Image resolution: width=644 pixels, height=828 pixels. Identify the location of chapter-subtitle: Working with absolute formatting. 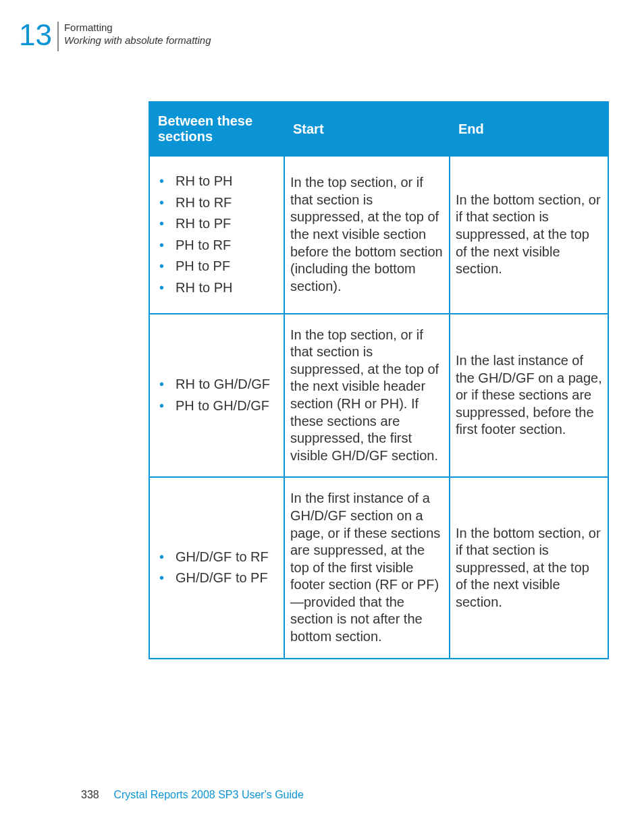
(138, 40).